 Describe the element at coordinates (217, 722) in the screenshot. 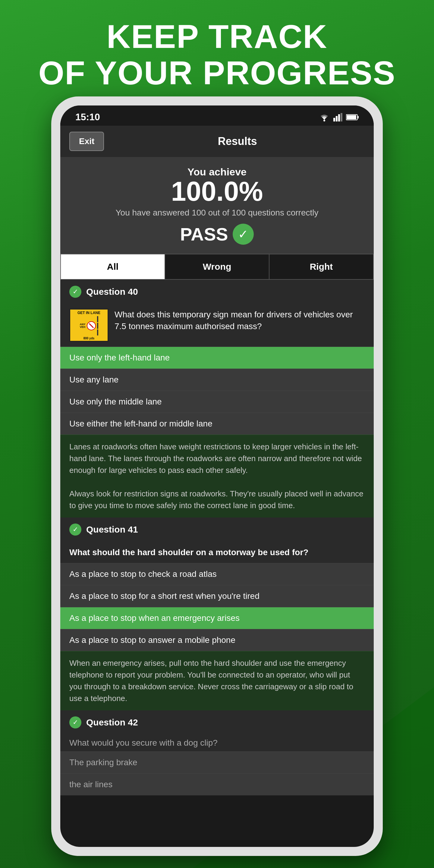

I see `question-42-header: ✓ Question 42` at that location.